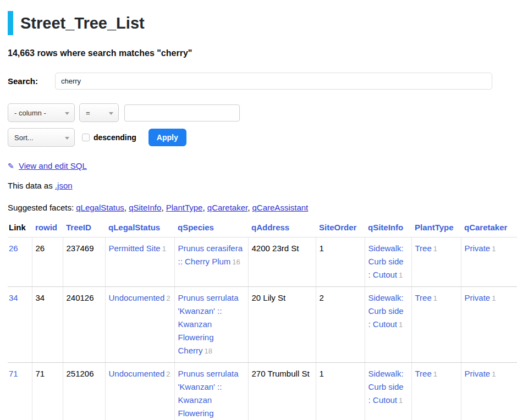 This screenshot has height=420, width=517. What do you see at coordinates (340, 325) in the screenshot?
I see `cell-siteorder: 2` at bounding box center [340, 325].